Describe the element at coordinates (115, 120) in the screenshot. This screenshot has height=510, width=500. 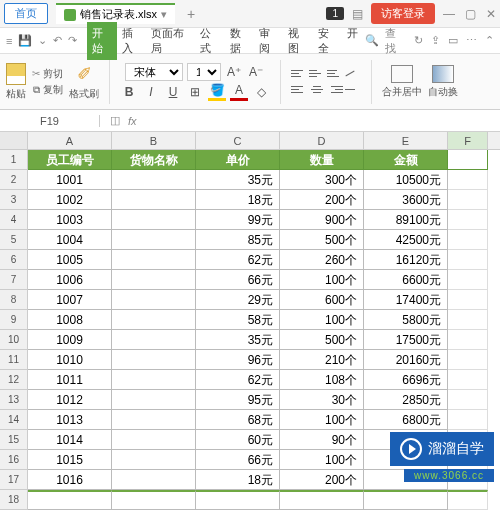
I see `reference-icon: ◫` at that location.